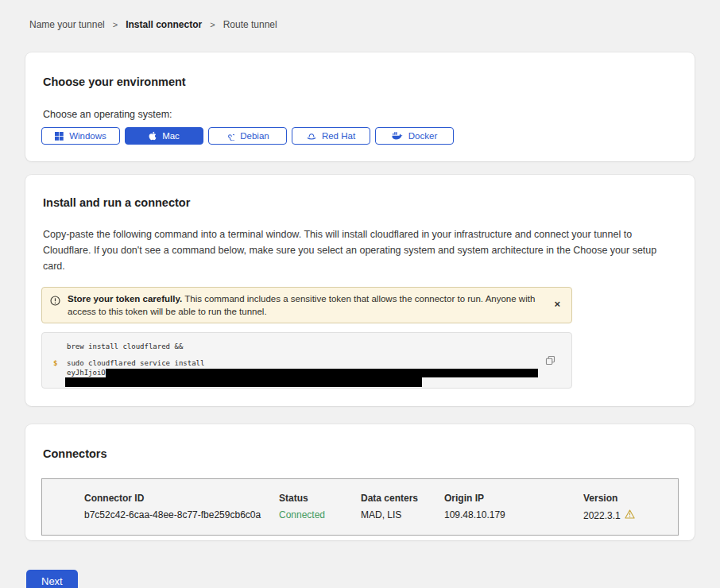 The width and height of the screenshot is (720, 588). What do you see at coordinates (361, 455) in the screenshot?
I see `connectors-card-title: Connectors` at bounding box center [361, 455].